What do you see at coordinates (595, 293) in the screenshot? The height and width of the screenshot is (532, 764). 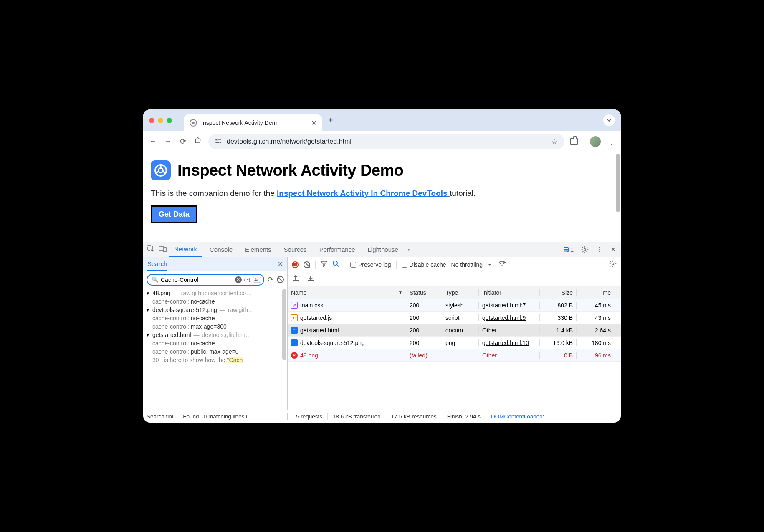 I see `col-time: Time` at bounding box center [595, 293].